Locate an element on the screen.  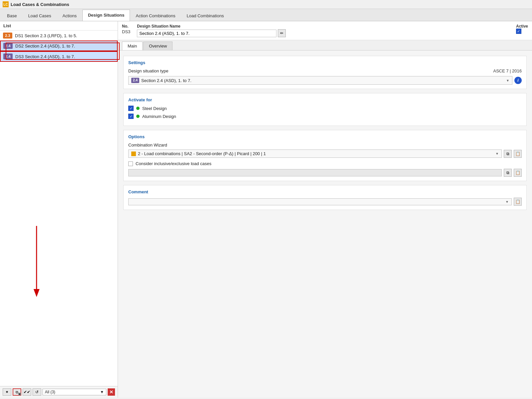
list-item-ds1: 2.3 DS1 Section 2.3 (LRFD), 1. to 5. is located at coordinates (59, 36).